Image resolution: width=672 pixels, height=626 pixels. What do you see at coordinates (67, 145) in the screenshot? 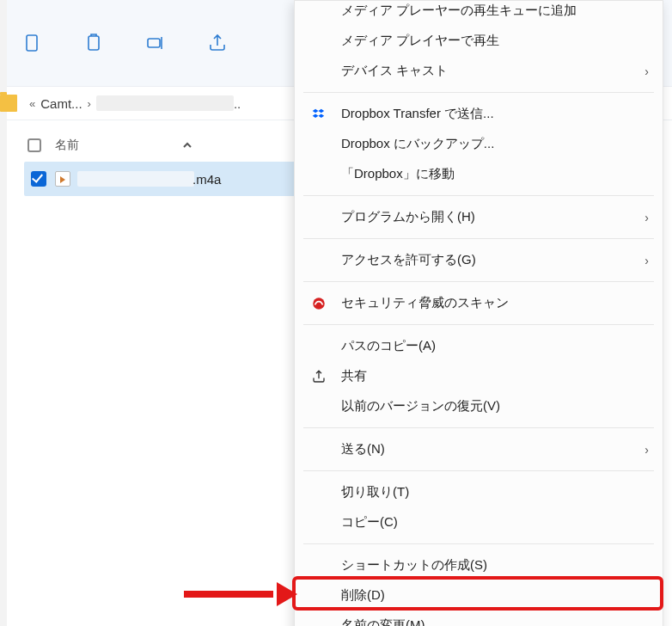
I see `column-name: 名前` at bounding box center [67, 145].